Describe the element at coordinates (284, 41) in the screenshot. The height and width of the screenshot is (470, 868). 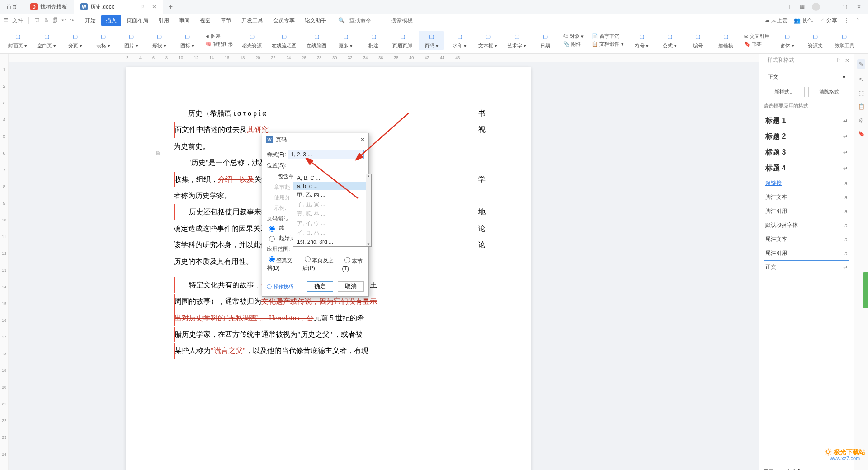
I see `ribbon-在线流程图: ▢在线流程图` at that location.